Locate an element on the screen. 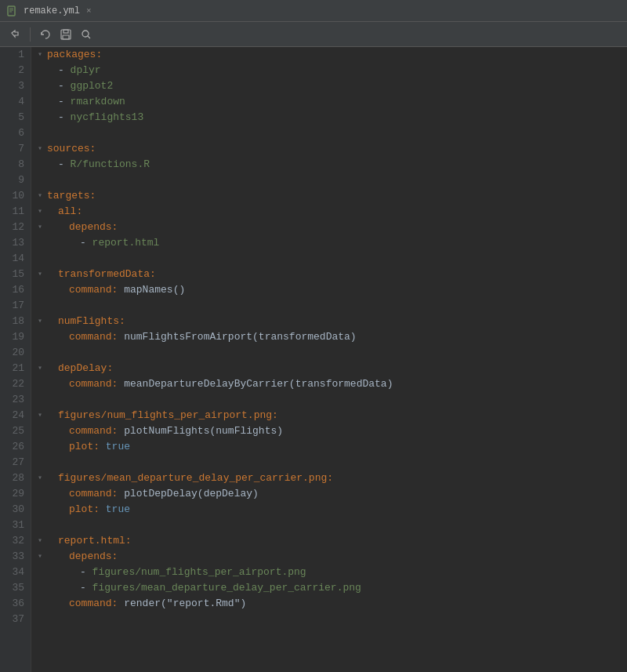  line-number-27: 27 is located at coordinates (16, 463).